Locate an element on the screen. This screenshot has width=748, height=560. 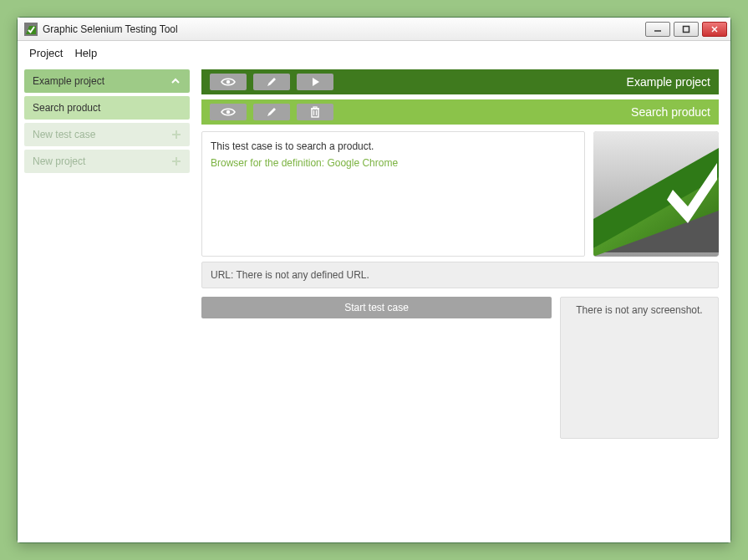
sidebar-testcase-item: Search product is located at coordinates (107, 108).